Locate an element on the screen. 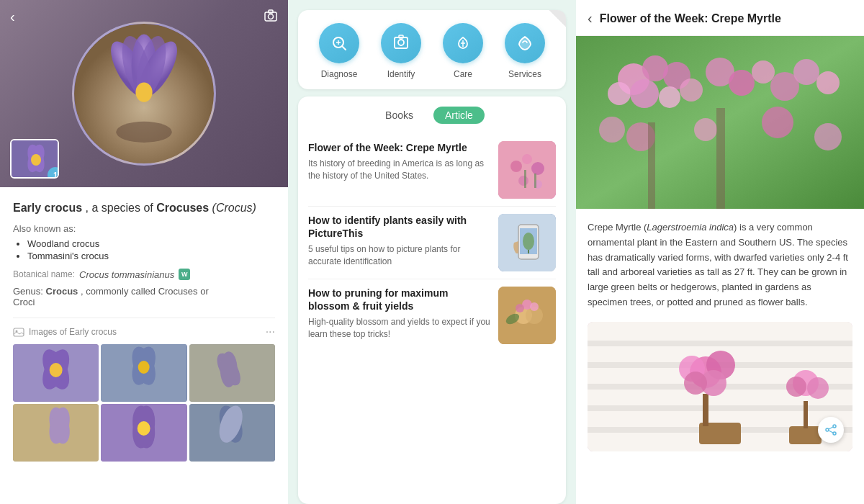 The height and width of the screenshot is (504, 864). back-button: ‹ is located at coordinates (13, 17).